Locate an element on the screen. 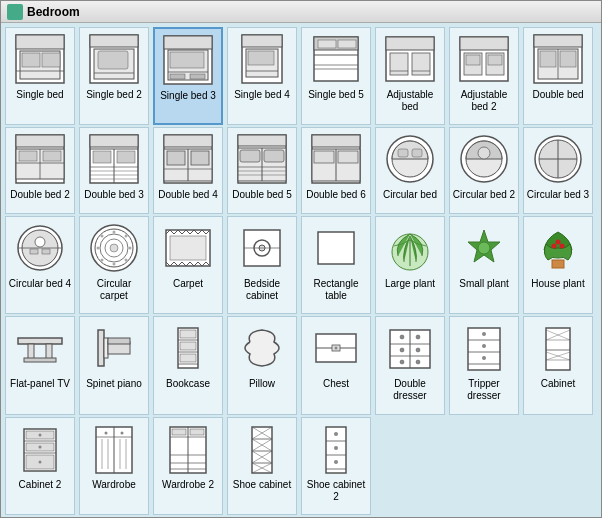 The image size is (602, 518). item-double-bed-3: Double bed 3 is located at coordinates (114, 170).